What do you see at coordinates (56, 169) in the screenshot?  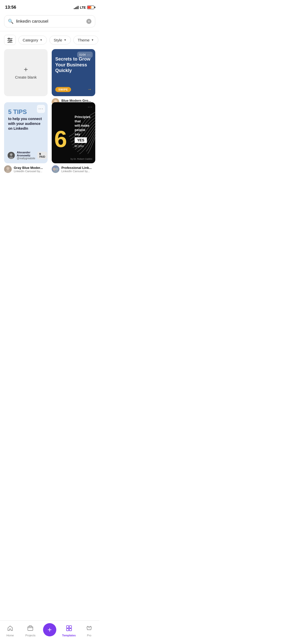 I see `principles-avatar` at bounding box center [56, 169].